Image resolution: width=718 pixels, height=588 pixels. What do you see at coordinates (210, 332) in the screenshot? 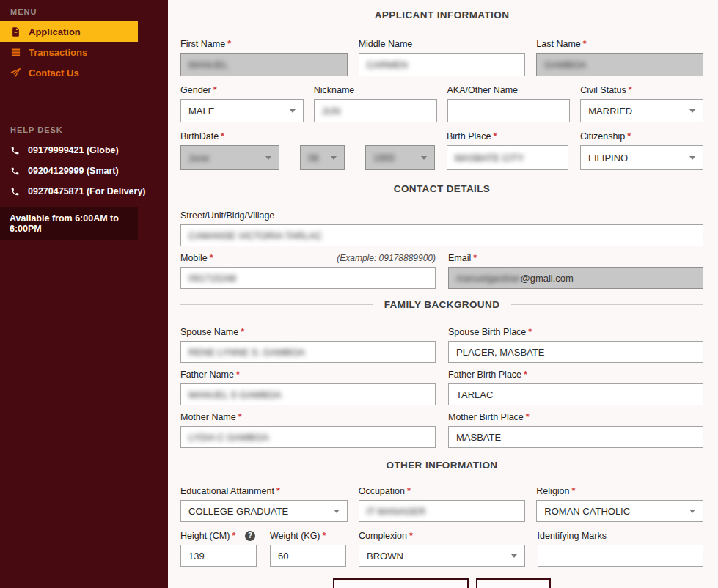
I see `spouse-name-label: Spouse Name` at bounding box center [210, 332].